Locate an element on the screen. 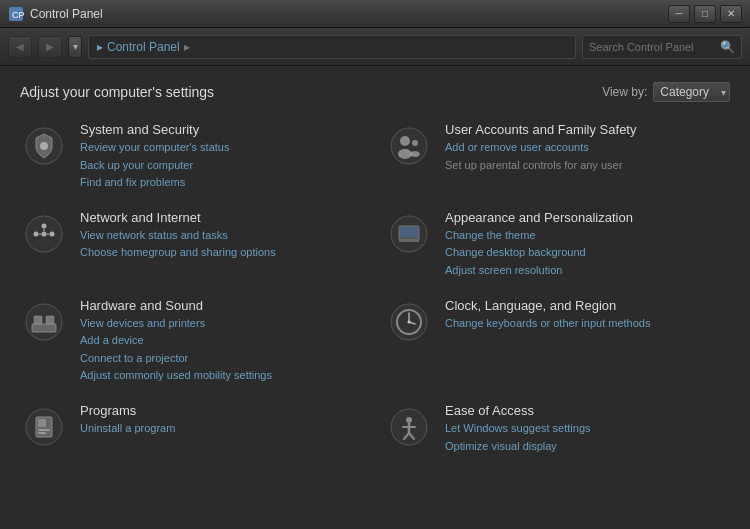  search-input is located at coordinates (652, 47).